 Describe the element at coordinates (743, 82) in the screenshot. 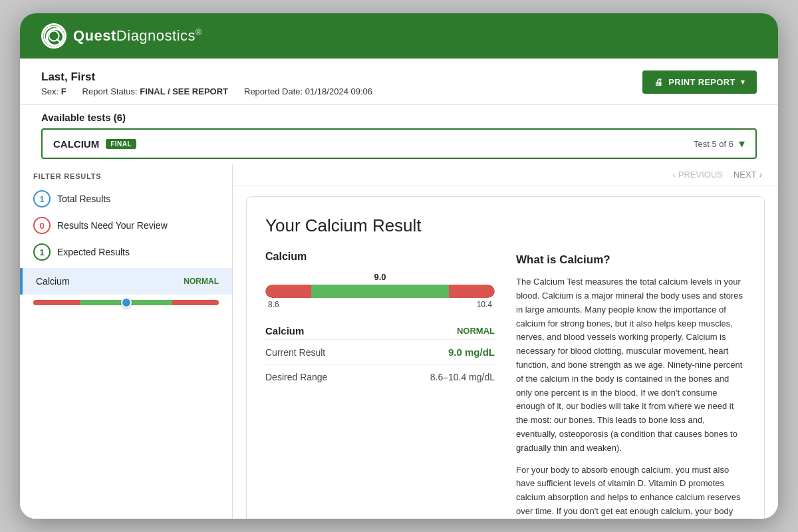

I see `chevron-down-icon: ▾` at that location.